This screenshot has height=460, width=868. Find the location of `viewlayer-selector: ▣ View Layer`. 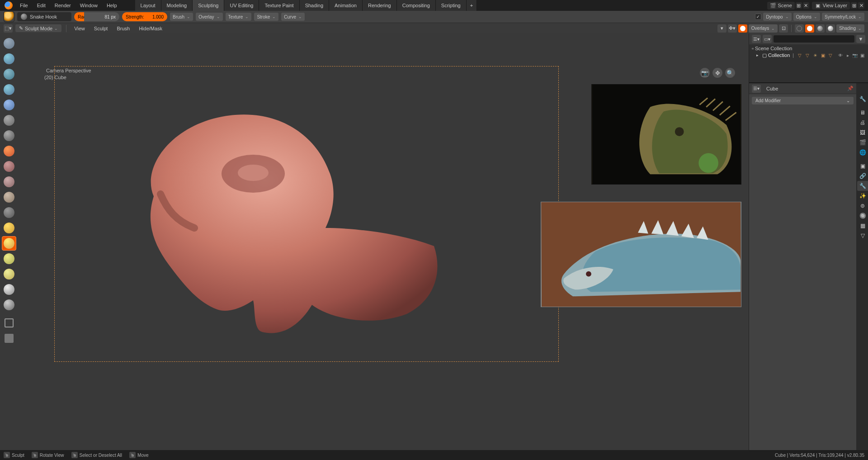

viewlayer-selector: ▣ View Layer is located at coordinates (831, 5).